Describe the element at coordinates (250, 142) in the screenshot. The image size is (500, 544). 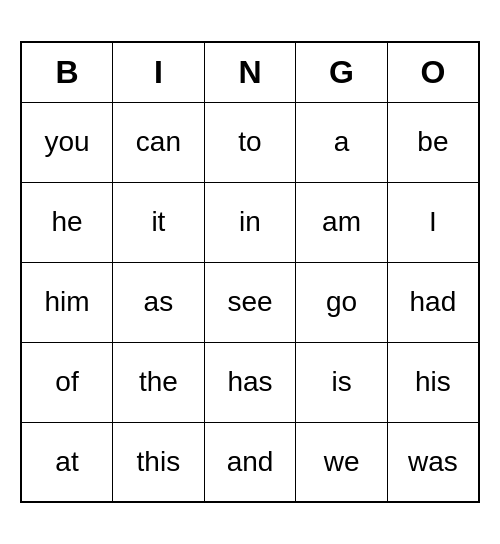
I see `bingo-cell: to` at that location.